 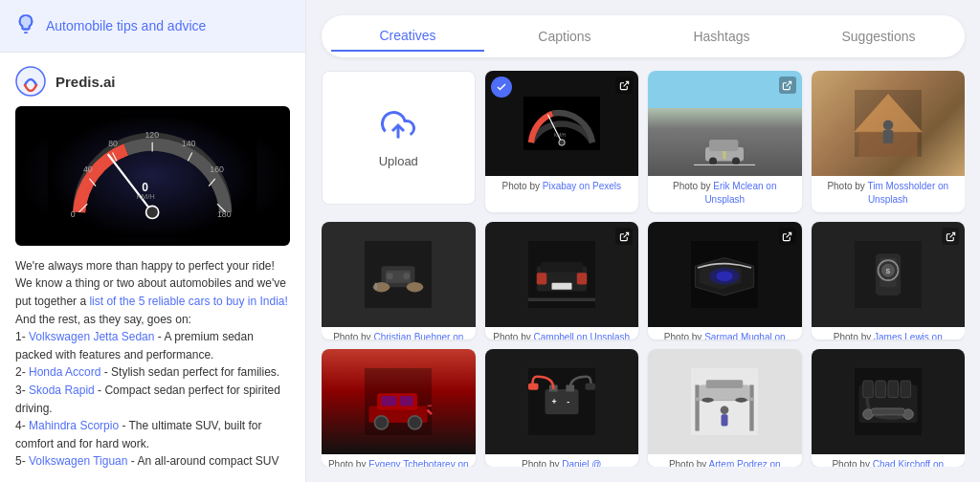 I want to click on image-caption-10: Photo by Artem Podrez on Pexels, so click(x=725, y=461).